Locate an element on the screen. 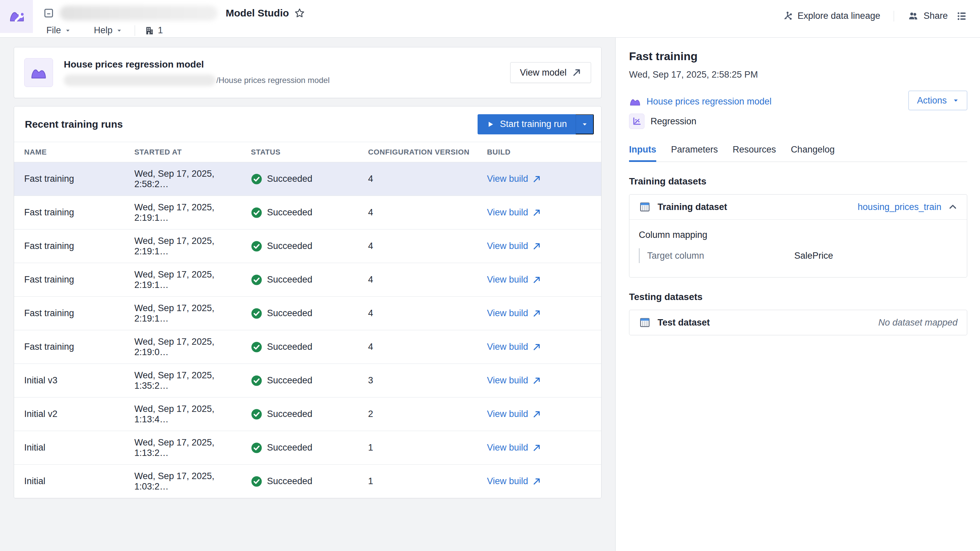 The width and height of the screenshot is (980, 551). actions-button: Actions is located at coordinates (938, 100).